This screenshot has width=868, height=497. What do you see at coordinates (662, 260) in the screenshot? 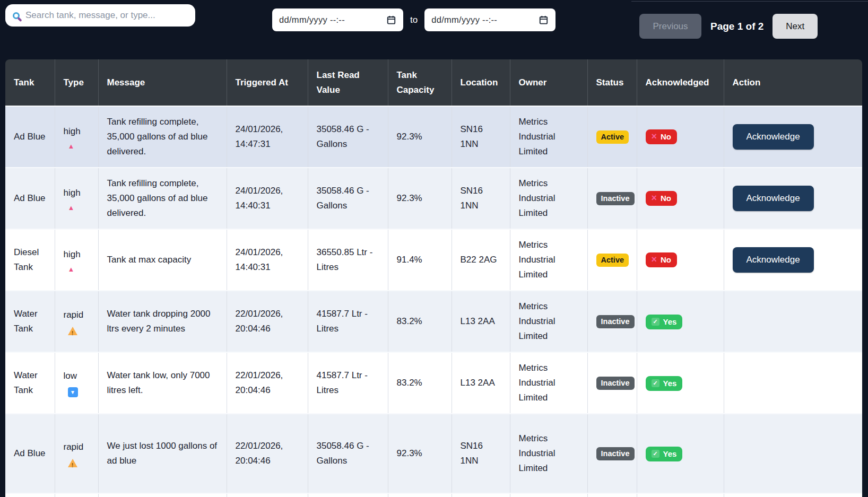
I see `acknowledged-badge: No` at bounding box center [662, 260].